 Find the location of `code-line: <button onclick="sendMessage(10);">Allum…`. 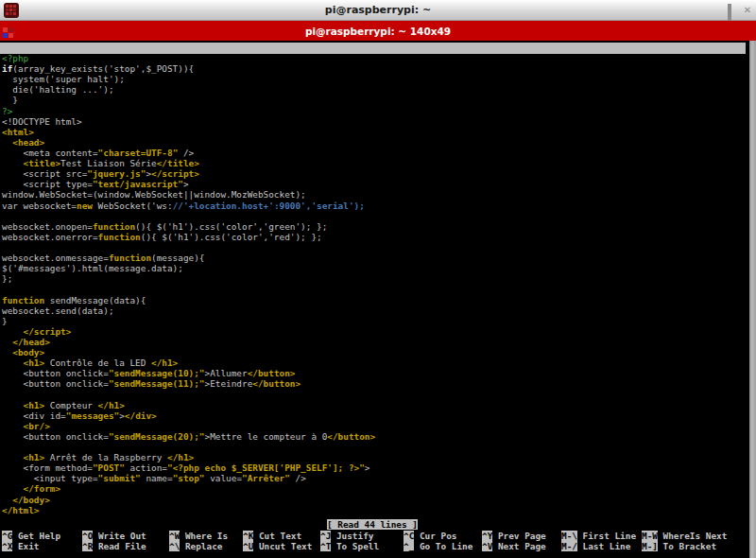

code-line: <button onclick="sendMessage(10);">Allum… is located at coordinates (374, 373).